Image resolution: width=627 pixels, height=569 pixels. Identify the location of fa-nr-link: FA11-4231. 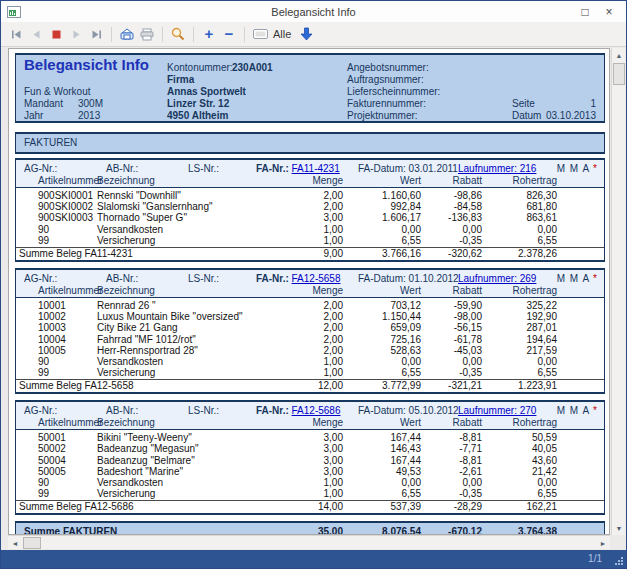
(316, 168).